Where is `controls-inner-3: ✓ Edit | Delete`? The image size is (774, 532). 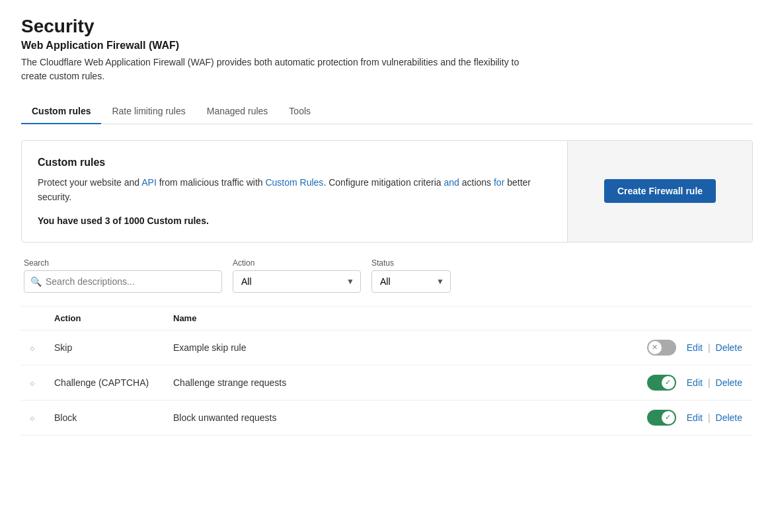 controls-inner-3: ✓ Edit | Delete is located at coordinates (687, 418).